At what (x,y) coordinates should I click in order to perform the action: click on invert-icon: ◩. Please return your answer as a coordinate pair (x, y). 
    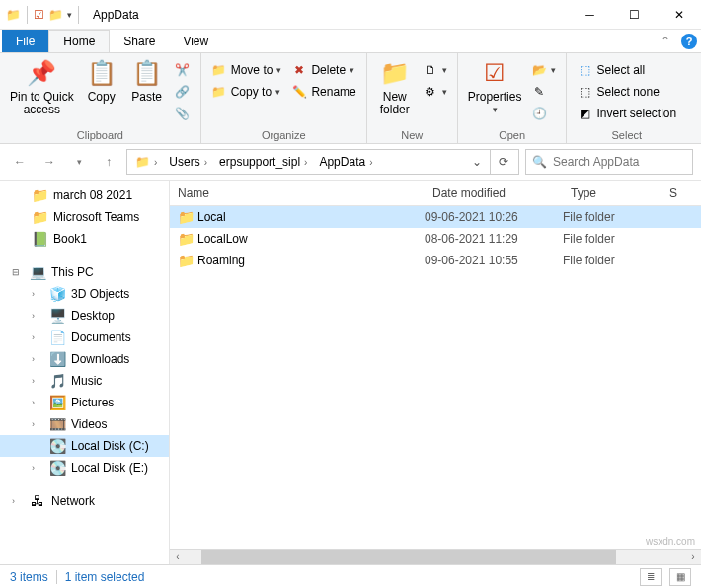
    Looking at the image, I should click on (584, 113).